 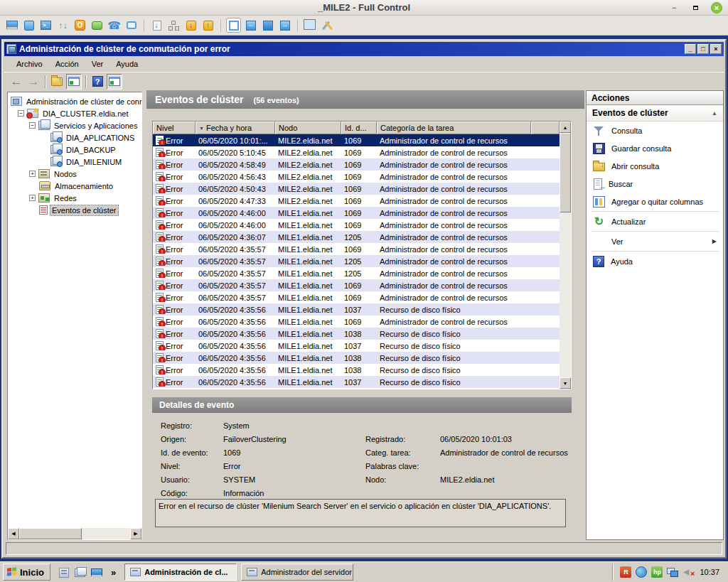 I want to click on scroll-up-button: ▲, so click(x=565, y=127).